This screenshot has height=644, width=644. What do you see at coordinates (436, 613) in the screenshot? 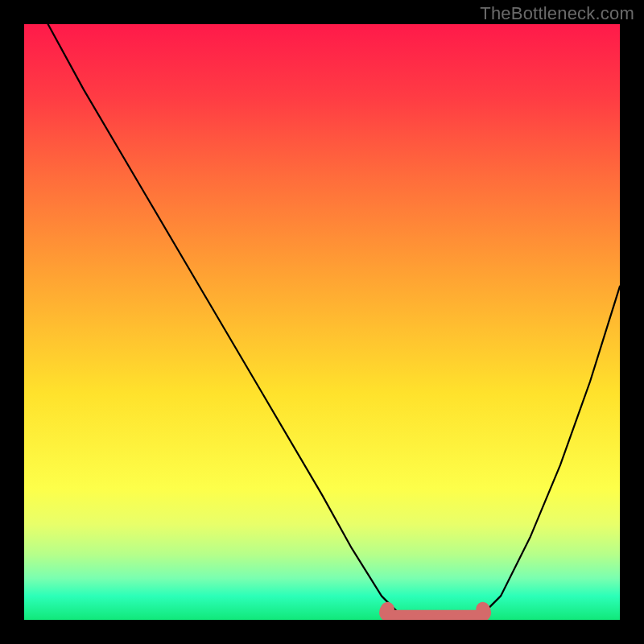
I see `highlight-path` at bounding box center [436, 613].